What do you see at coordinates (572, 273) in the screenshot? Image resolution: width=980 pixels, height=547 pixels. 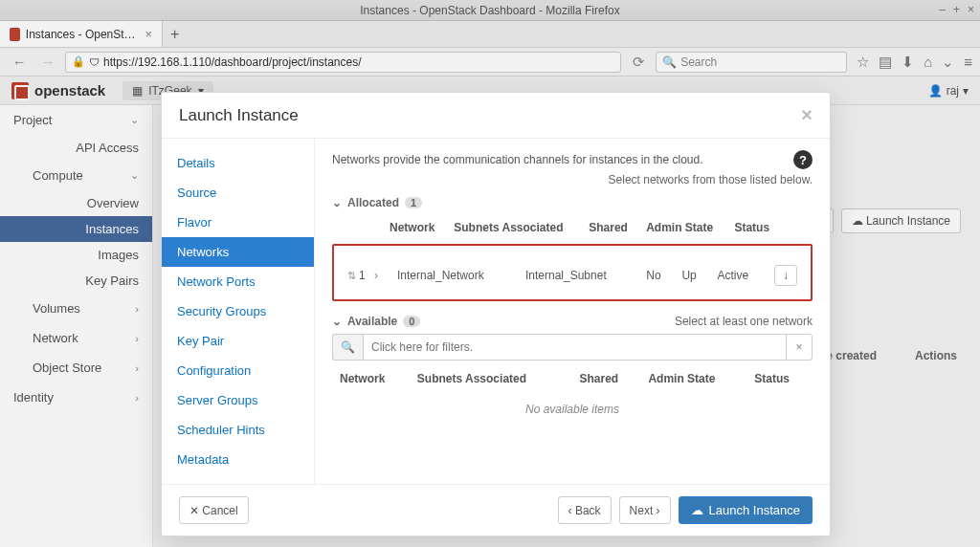 I see `allocated-highlight-box: ⇅ 1 › Internal_Network Internal_Subnet N…` at bounding box center [572, 273].